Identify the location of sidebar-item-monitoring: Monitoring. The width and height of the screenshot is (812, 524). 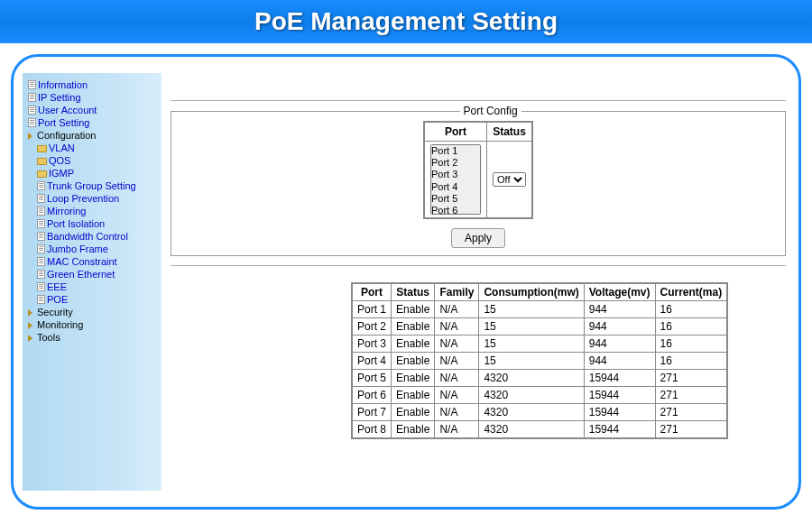
(92, 325).